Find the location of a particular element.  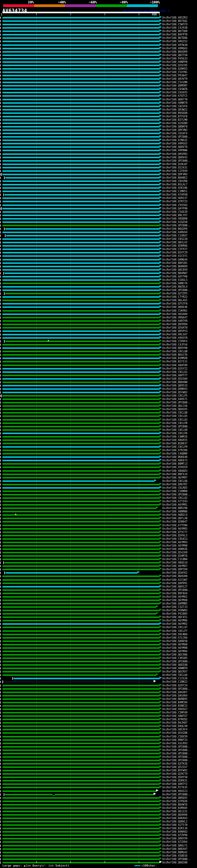

alignment-row: UniRef100_Q7S7F0 is located at coordinates (98, 304).